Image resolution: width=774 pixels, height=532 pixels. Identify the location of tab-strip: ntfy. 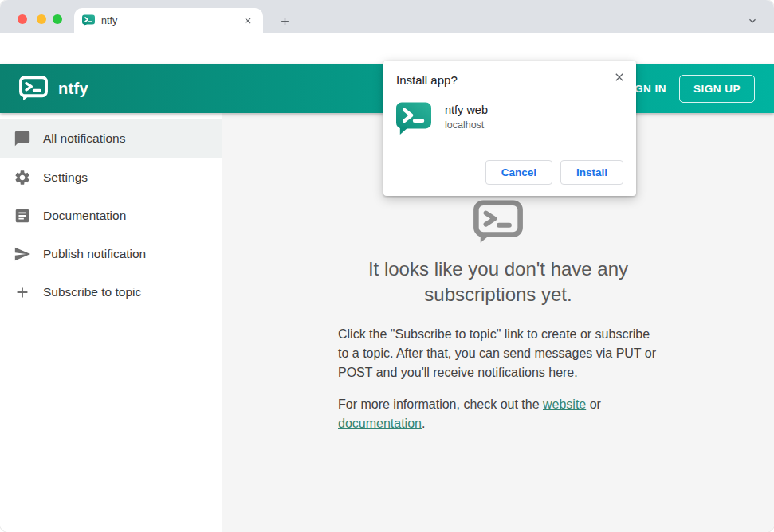
(387, 17).